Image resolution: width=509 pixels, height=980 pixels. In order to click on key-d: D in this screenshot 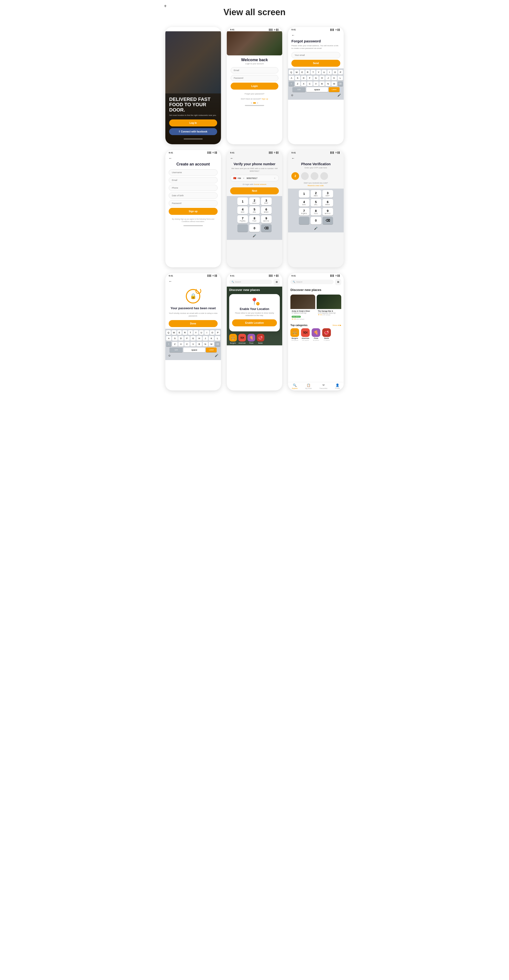, I will do `click(304, 78)`.